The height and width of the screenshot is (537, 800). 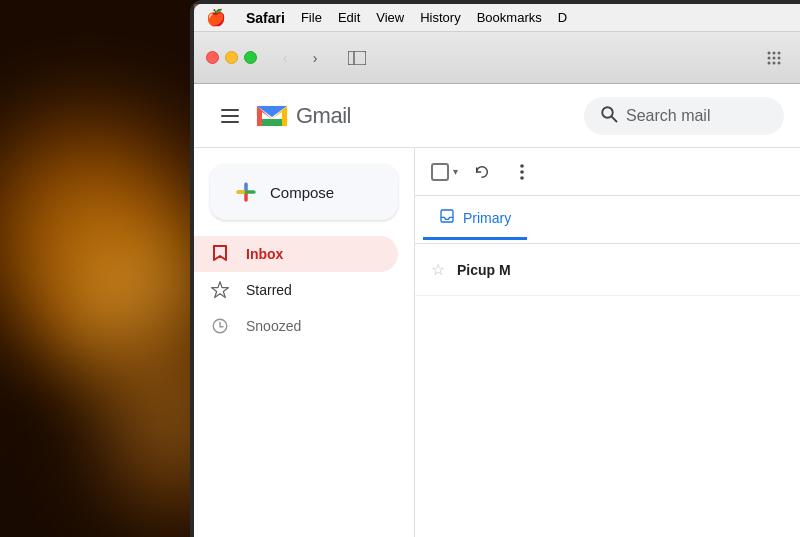 I want to click on clock-svg-icon, so click(x=220, y=326).